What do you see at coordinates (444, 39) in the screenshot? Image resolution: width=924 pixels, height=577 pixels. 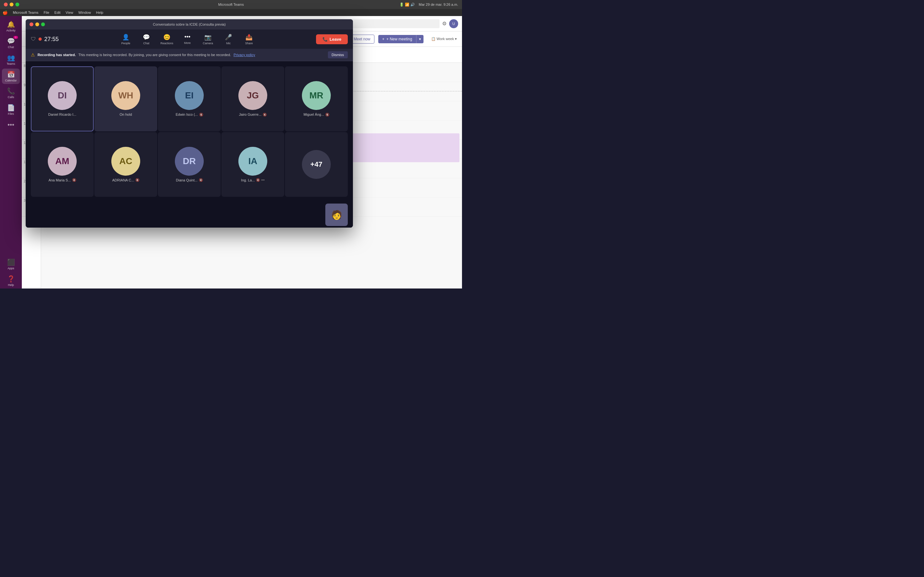 I see `week-view-selector: 📋 Work week ▾` at bounding box center [444, 39].